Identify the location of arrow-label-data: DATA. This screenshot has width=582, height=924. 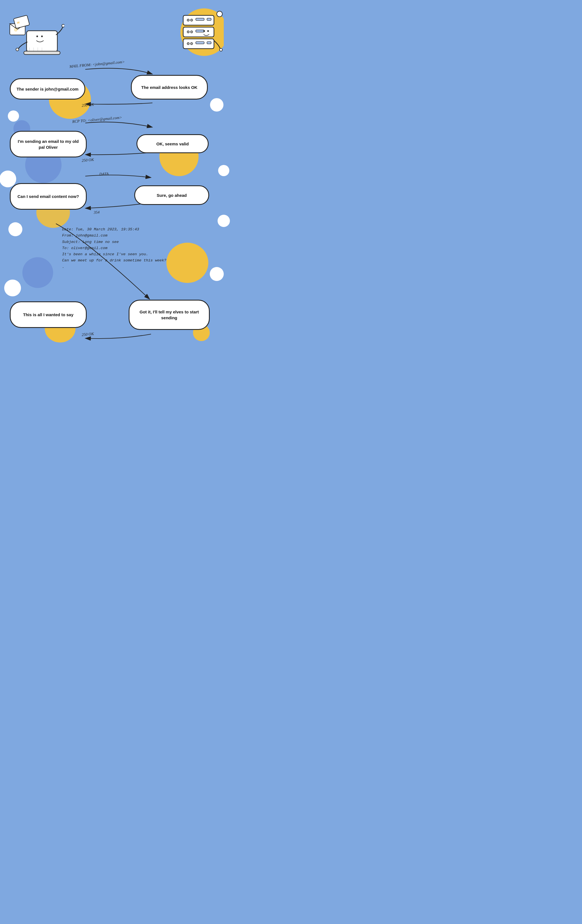
(104, 174).